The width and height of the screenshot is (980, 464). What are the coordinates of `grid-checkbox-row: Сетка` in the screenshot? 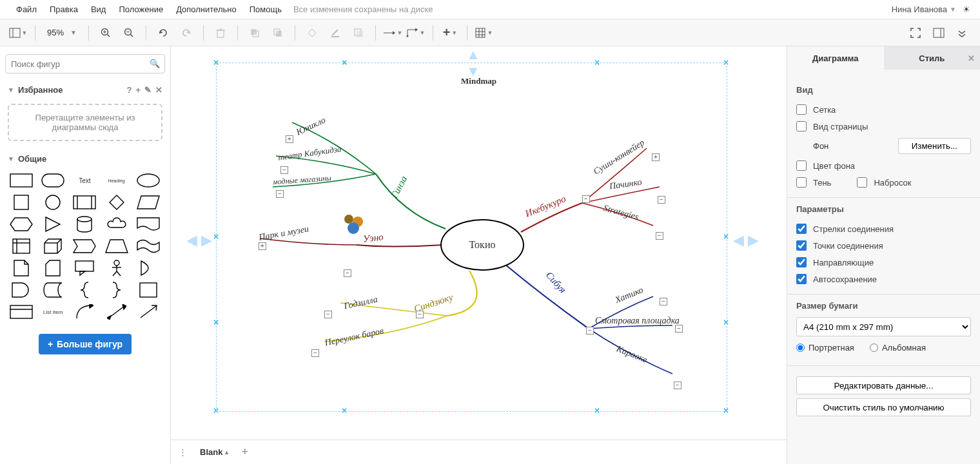 It's located at (883, 110).